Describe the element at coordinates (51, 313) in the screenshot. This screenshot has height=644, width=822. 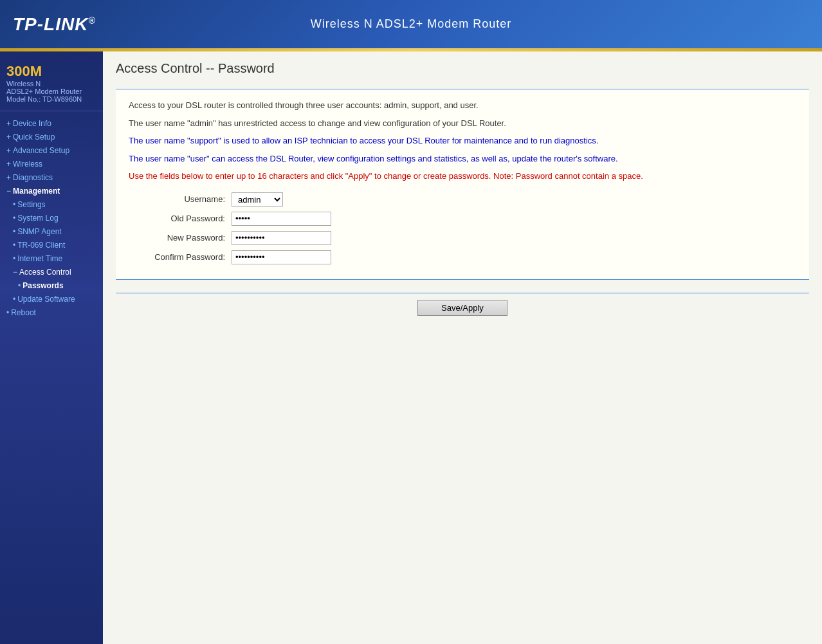
I see `sidebar-item-reboot: •Reboot` at that location.